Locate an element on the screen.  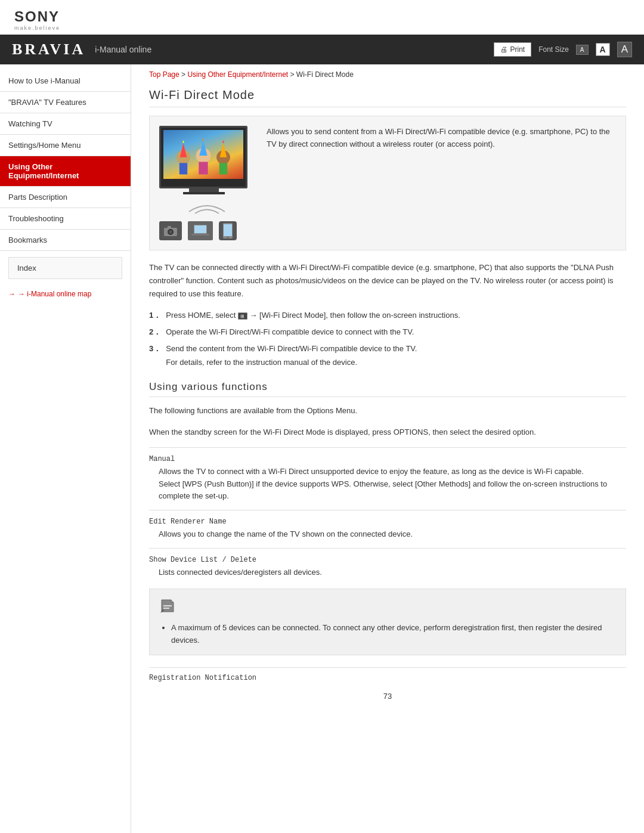
manual-title: Manual is located at coordinates (388, 459).